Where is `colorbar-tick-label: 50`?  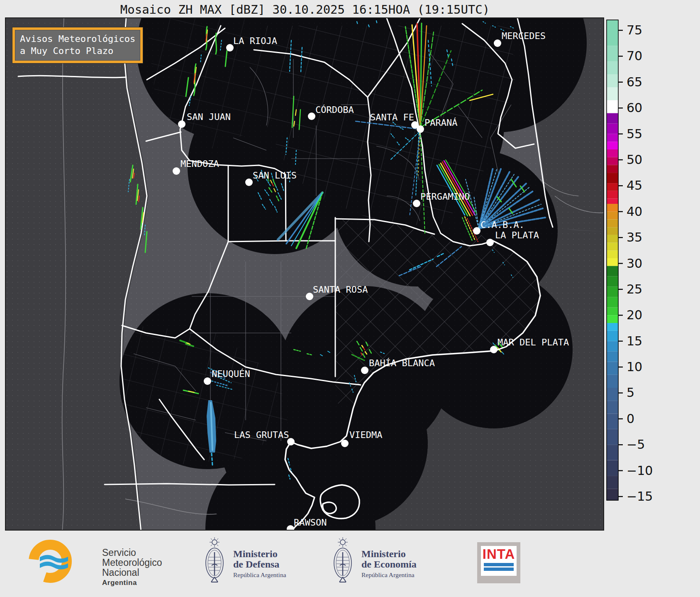
colorbar-tick-label: 50 is located at coordinates (634, 159).